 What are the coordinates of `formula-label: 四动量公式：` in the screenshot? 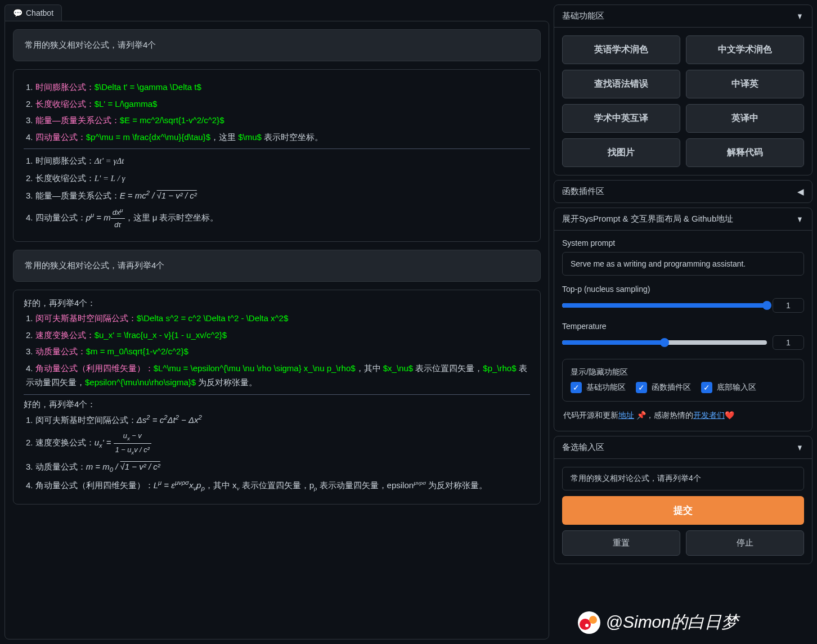 It's located at (61, 137).